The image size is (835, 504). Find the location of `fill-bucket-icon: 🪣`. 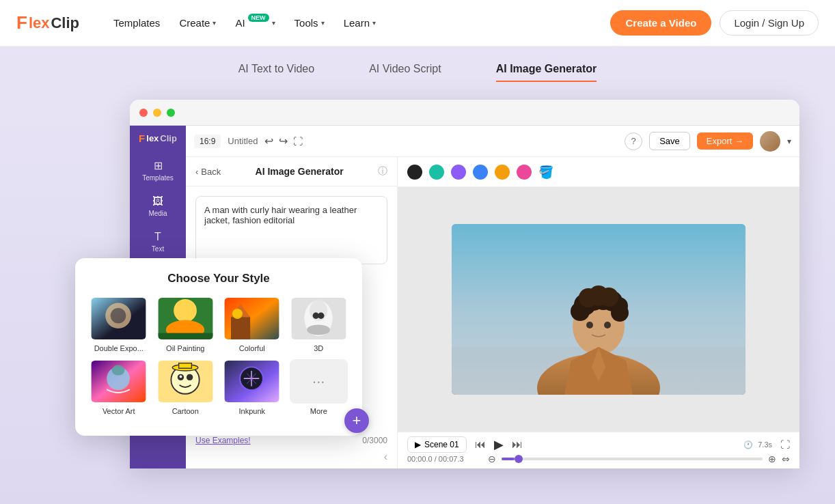

fill-bucket-icon: 🪣 is located at coordinates (546, 172).